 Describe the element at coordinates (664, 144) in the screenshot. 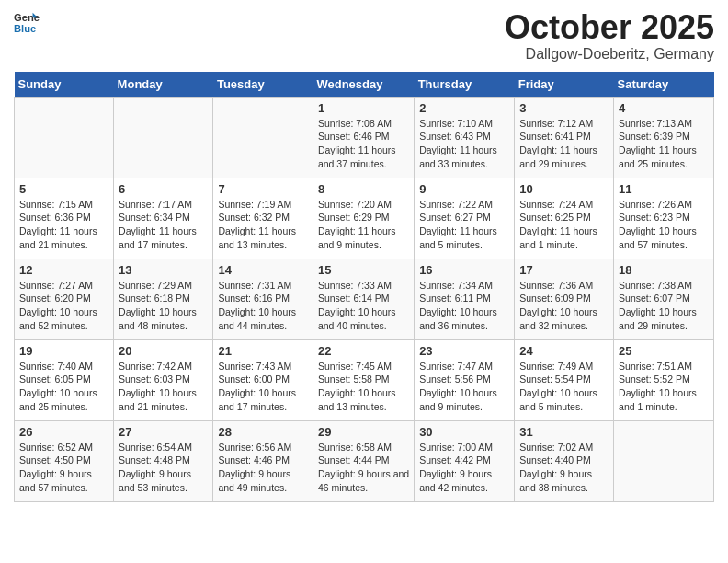

I see `day-info: Sunrise: 7:13 AM Sunset: 6:39 PM Dayligh…` at that location.